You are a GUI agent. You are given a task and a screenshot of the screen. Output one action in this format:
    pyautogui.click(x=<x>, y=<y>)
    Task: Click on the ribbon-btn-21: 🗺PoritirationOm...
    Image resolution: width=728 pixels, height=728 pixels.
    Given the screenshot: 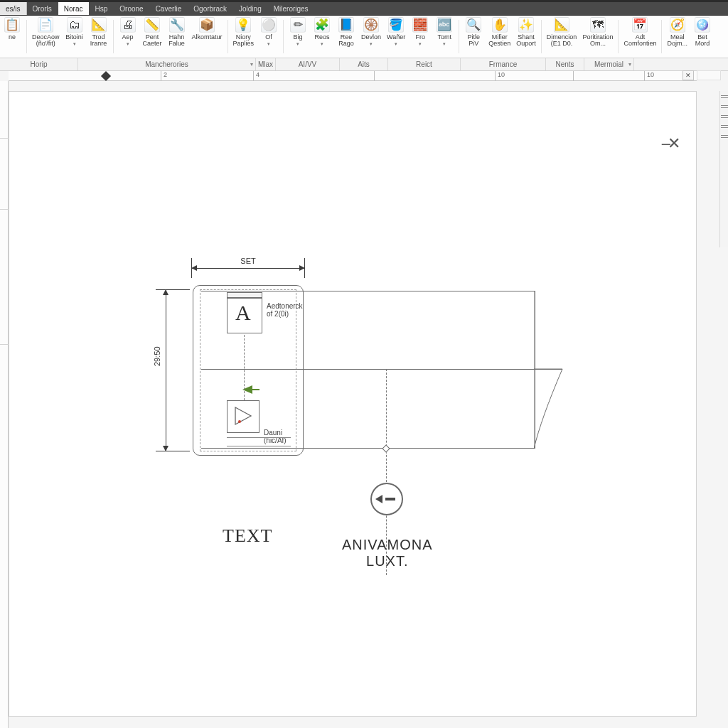 What is the action you would take?
    pyautogui.click(x=597, y=37)
    